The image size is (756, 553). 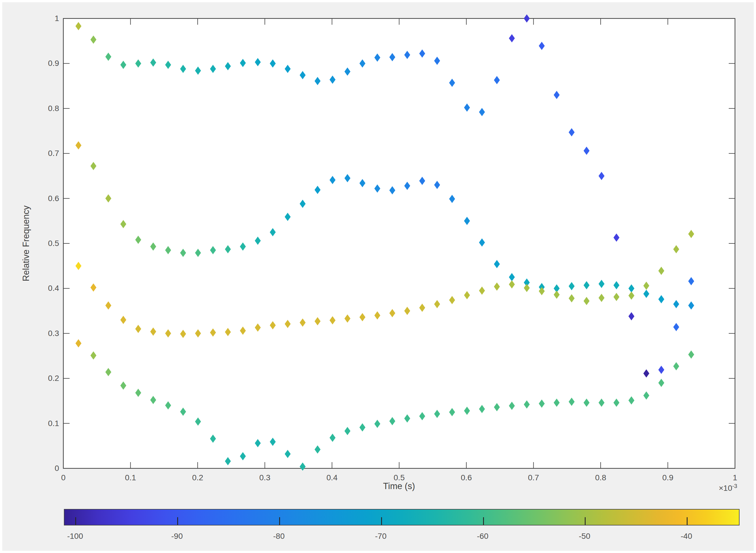 I want to click on x-tick-label: 0.4, so click(x=332, y=478).